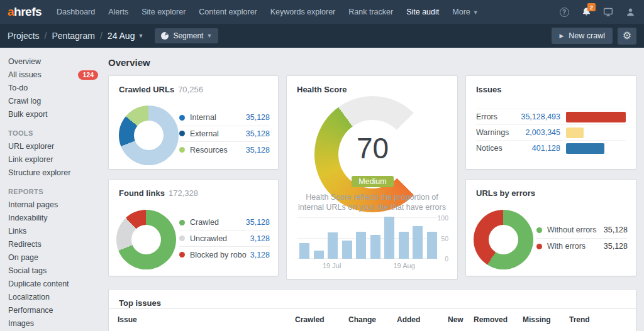 This screenshot has height=331, width=644. What do you see at coordinates (537, 148) in the screenshot?
I see `issue-value-link: 401,128` at bounding box center [537, 148].